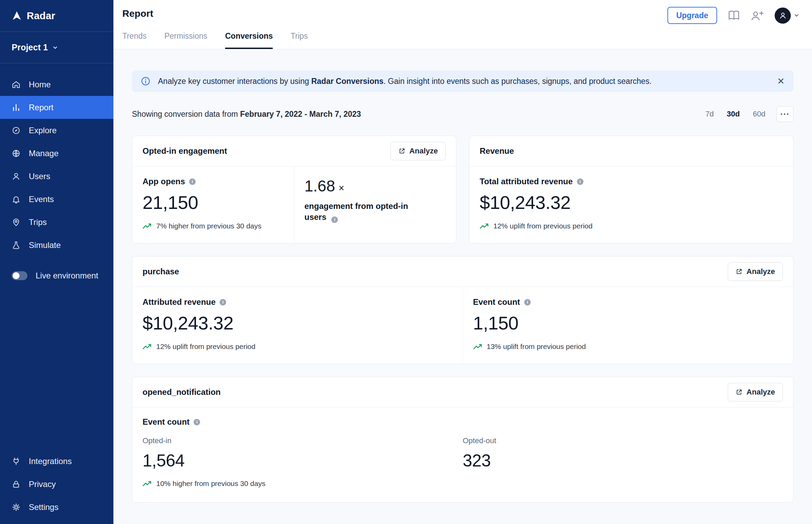  Describe the element at coordinates (57, 47) in the screenshot. I see `project-switcher: Project 1` at that location.